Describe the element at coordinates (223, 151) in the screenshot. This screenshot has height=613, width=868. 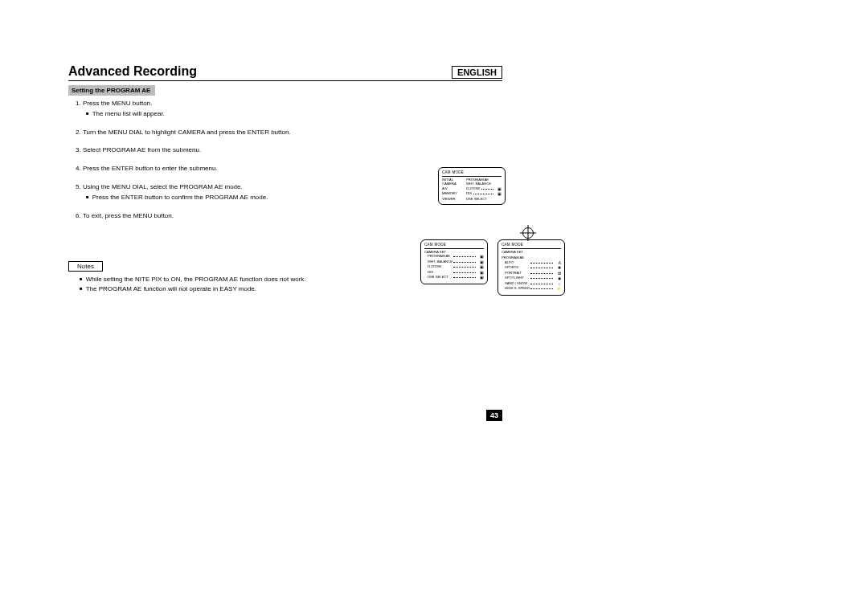
I see `step-3: Select PROGRAM AE from the submenu.` at that location.